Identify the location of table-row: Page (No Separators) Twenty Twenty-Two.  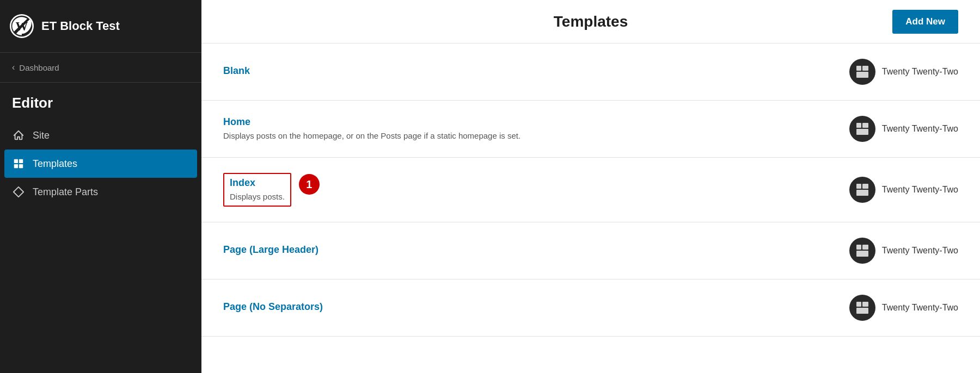
(591, 308).